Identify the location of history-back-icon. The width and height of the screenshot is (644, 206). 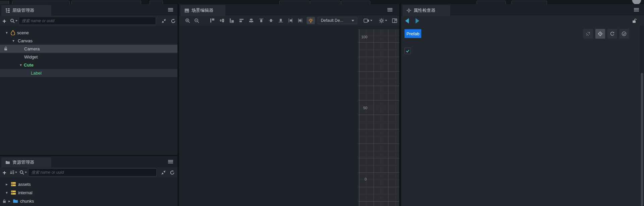
(407, 21).